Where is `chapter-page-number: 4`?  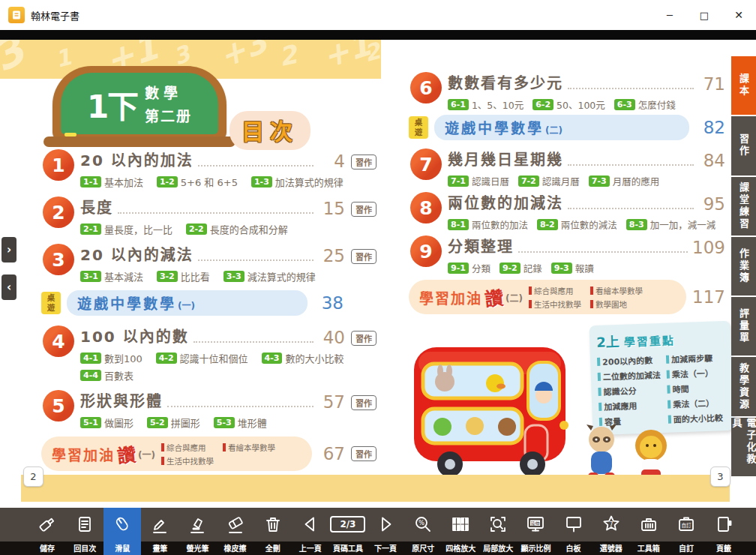
chapter-page-number: 4 is located at coordinates (332, 162).